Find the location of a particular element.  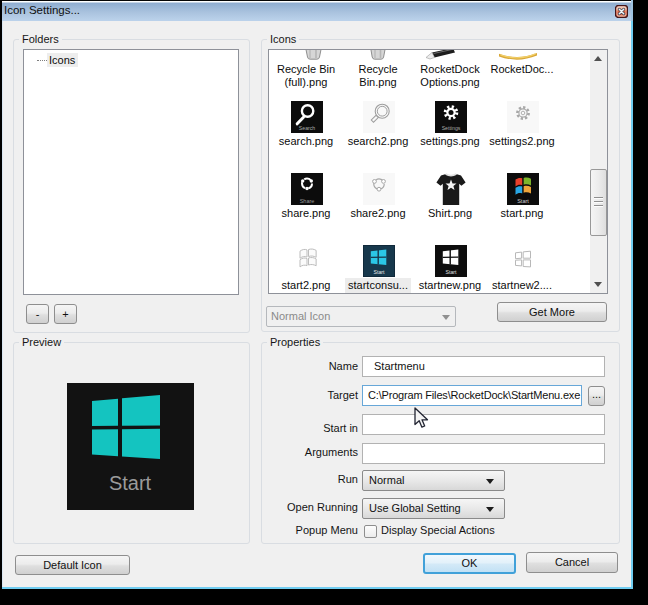

svg-text: Search is located at coordinates (308, 128).